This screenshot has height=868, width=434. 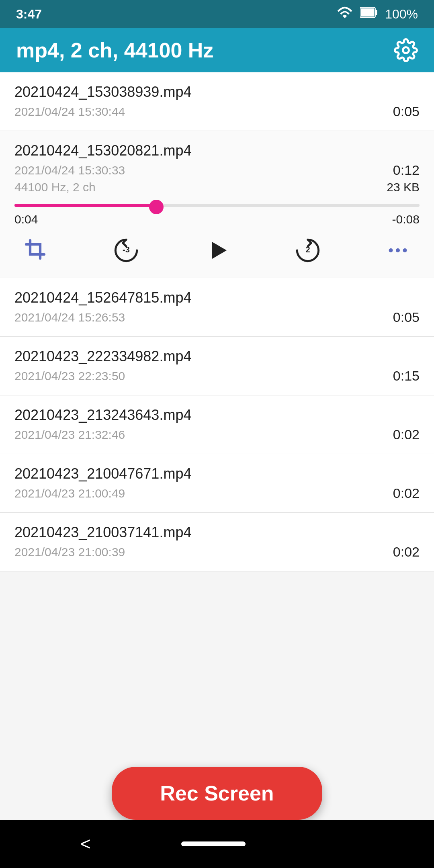 What do you see at coordinates (70, 112) in the screenshot?
I see `recording-date: 2021/04/24 15:30:44` at bounding box center [70, 112].